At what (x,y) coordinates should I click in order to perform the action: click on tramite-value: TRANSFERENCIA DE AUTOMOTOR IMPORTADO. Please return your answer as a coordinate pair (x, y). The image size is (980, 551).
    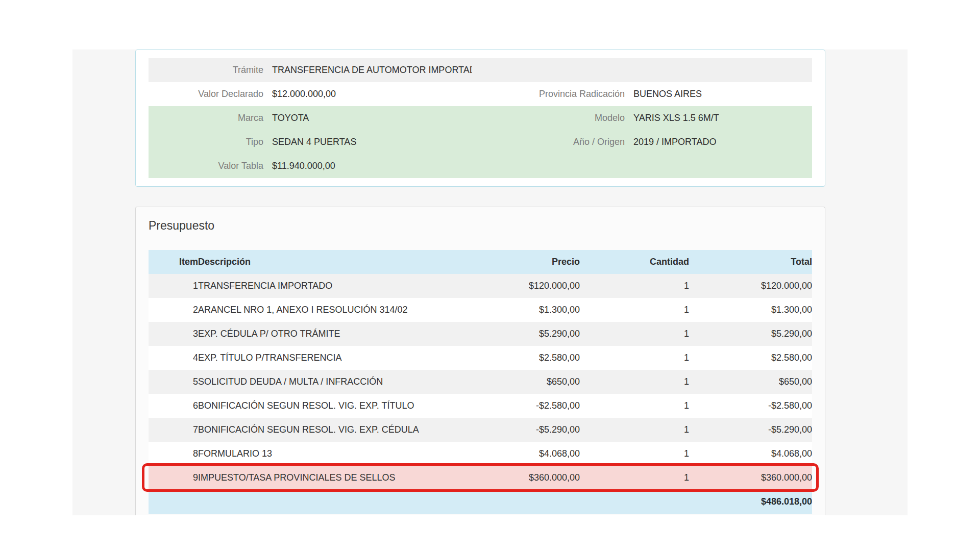
    Looking at the image, I should click on (368, 70).